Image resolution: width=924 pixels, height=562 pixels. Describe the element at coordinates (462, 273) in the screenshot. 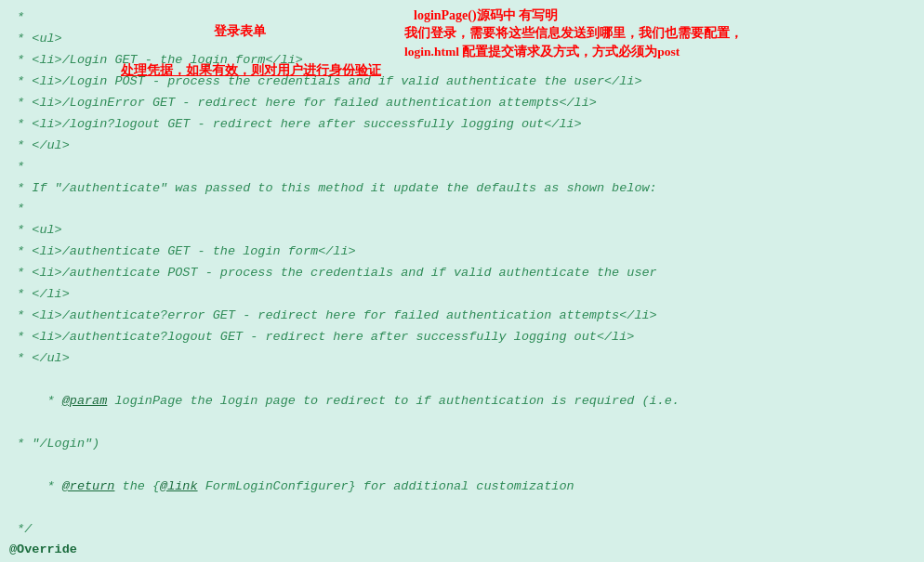

I see `code-line-13: * <li>/authenticate POST - process the c…` at that location.